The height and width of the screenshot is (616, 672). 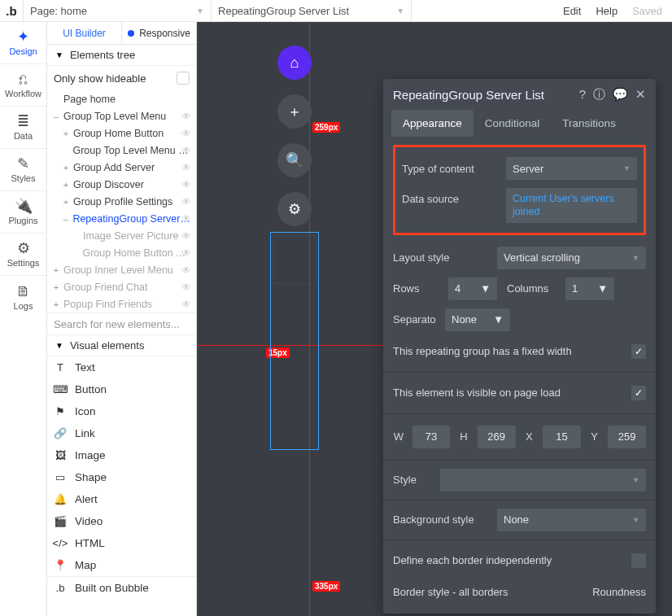 What do you see at coordinates (295, 63) in the screenshot?
I see `home-icon: ⌂` at bounding box center [295, 63].